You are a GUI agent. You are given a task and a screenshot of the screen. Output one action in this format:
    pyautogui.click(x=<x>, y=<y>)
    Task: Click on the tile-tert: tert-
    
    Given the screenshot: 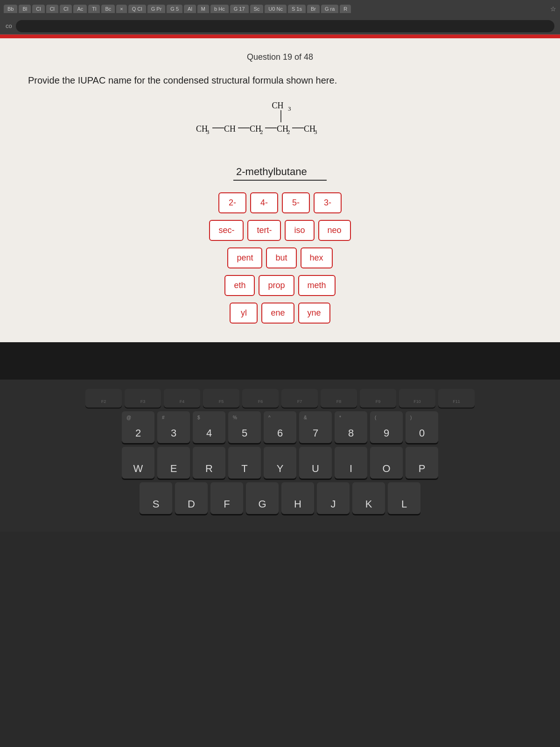 What is the action you would take?
    pyautogui.click(x=264, y=231)
    